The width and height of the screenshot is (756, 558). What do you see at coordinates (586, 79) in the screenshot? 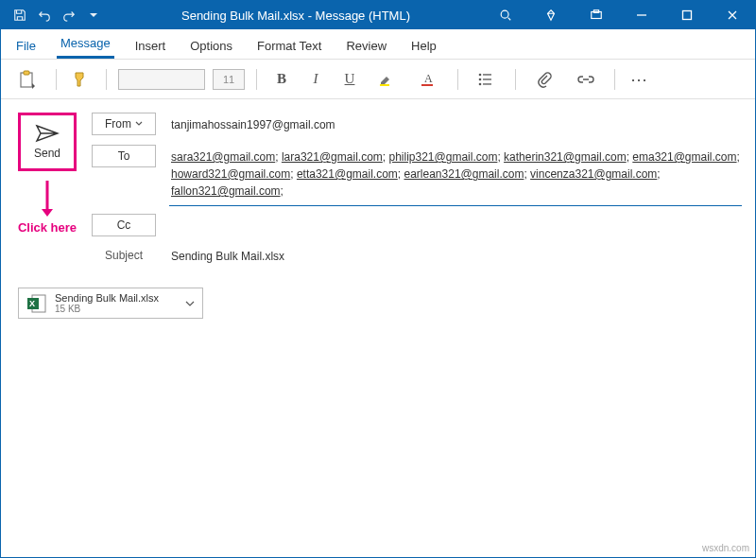
I see `link-button` at bounding box center [586, 79].